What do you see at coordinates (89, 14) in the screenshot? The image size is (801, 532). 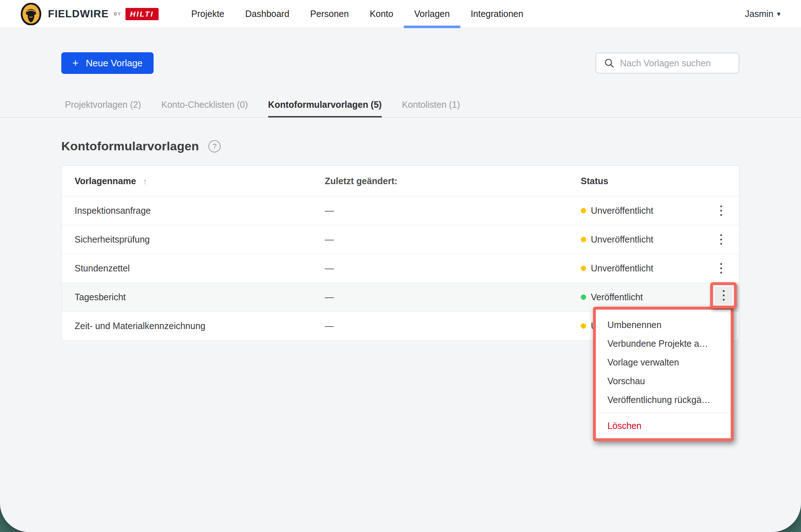 I see `fieldwire-logo: FIELDWIRE BY HILTI` at bounding box center [89, 14].